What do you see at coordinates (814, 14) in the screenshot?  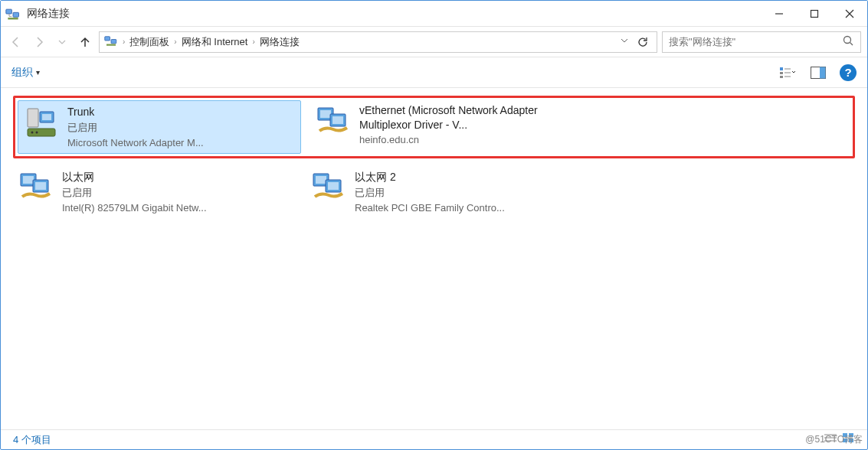 I see `maximize-button` at bounding box center [814, 14].